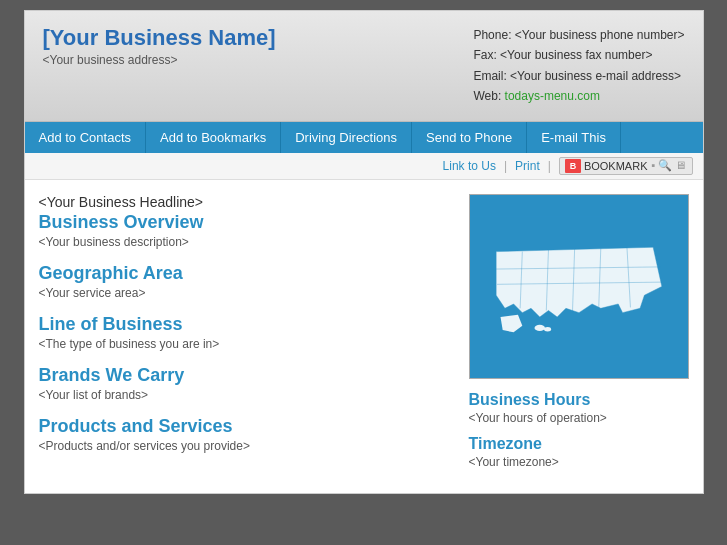 The image size is (727, 545). What do you see at coordinates (579, 444) in the screenshot?
I see `right-section-title-1: Timezone` at bounding box center [579, 444].